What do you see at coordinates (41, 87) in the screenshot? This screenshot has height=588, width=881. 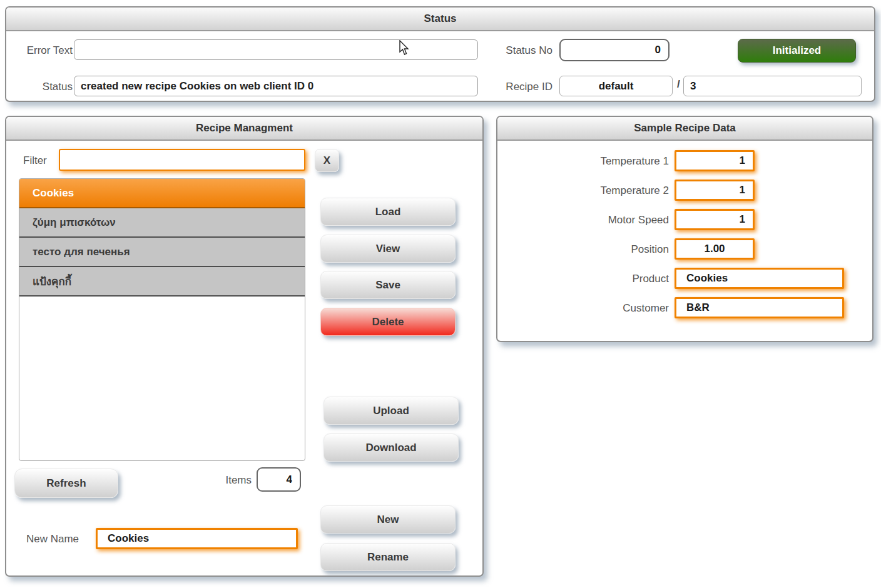 I see `status-label: Status` at bounding box center [41, 87].